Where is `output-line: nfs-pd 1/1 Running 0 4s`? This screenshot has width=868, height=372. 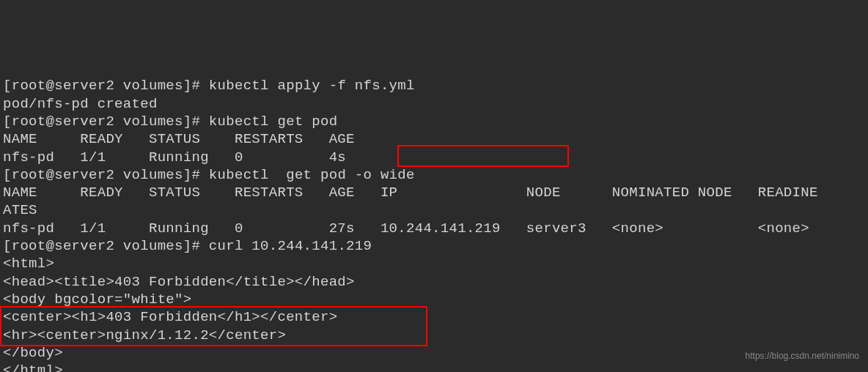
output-line: nfs-pd 1/1 Running 0 4s is located at coordinates (174, 157).